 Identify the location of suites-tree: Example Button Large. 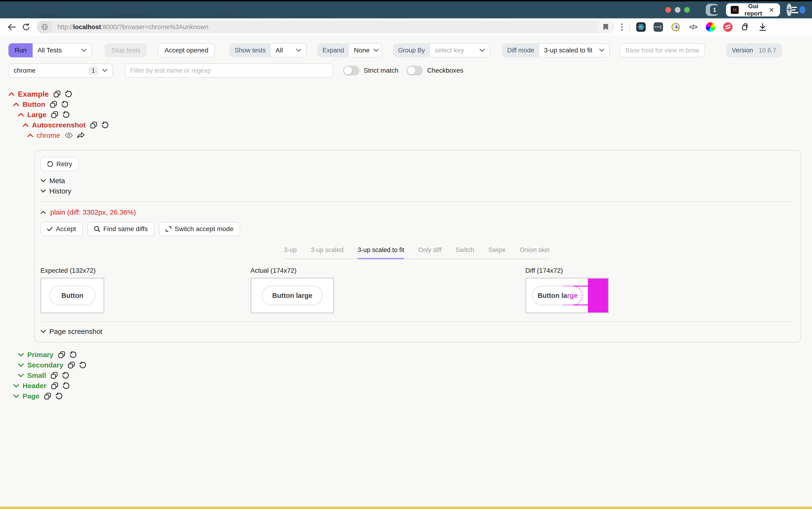
(410, 115).